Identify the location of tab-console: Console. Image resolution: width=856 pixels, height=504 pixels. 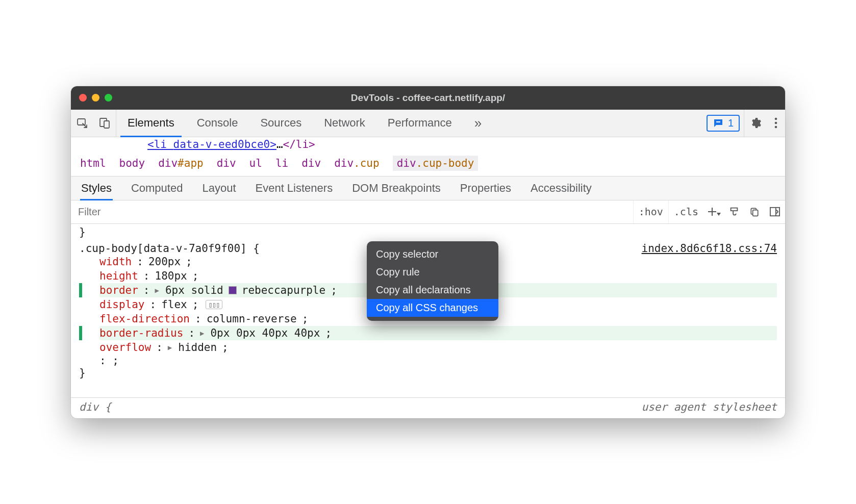
(217, 123).